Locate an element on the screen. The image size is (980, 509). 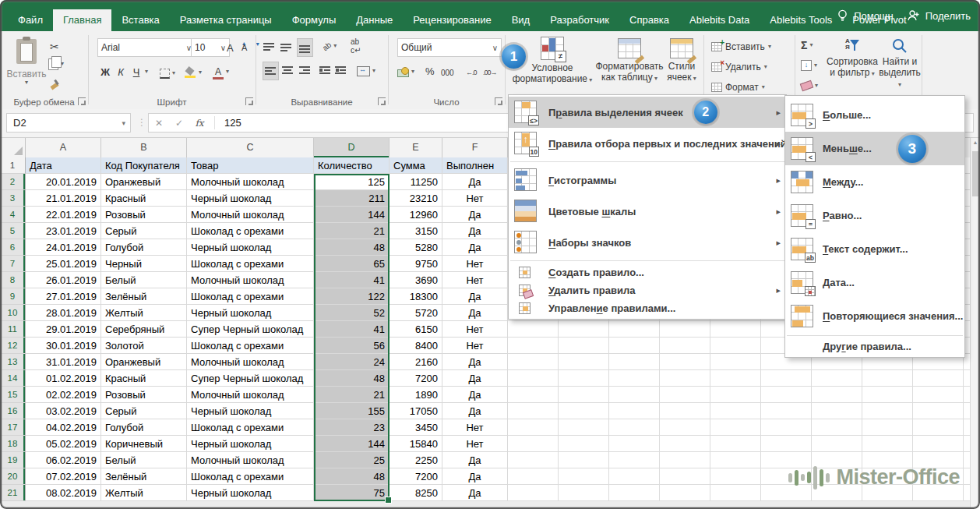
cell-F11: Нет is located at coordinates (475, 329).